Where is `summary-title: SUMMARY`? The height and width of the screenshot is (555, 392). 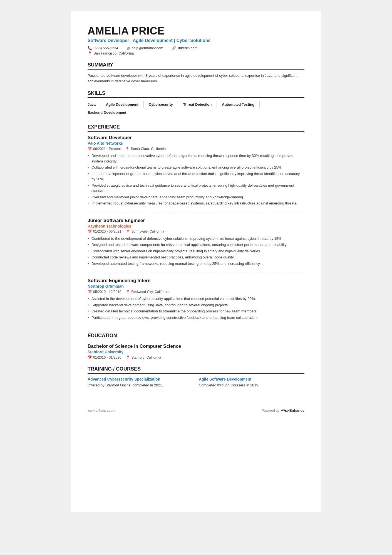
summary-title: SUMMARY is located at coordinates (196, 66).